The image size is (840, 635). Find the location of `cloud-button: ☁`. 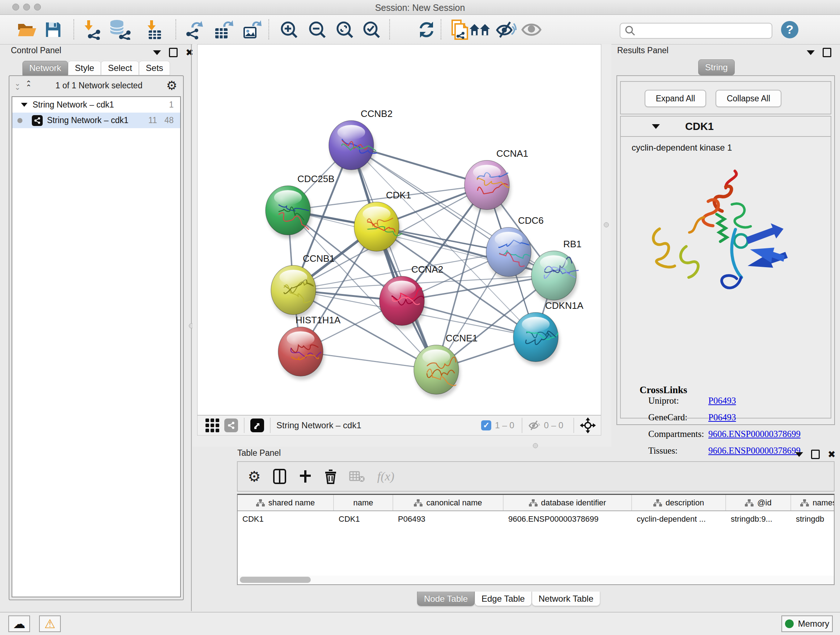

cloud-button: ☁ is located at coordinates (19, 624).